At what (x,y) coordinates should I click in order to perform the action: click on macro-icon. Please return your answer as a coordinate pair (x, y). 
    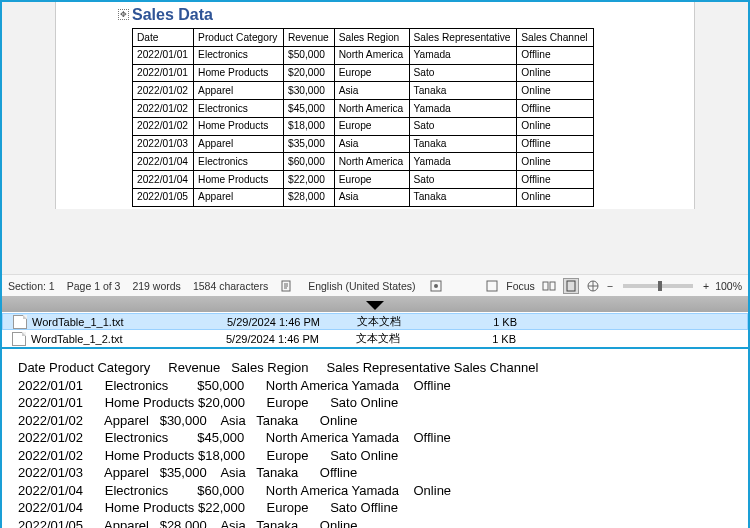
    Looking at the image, I should click on (436, 286).